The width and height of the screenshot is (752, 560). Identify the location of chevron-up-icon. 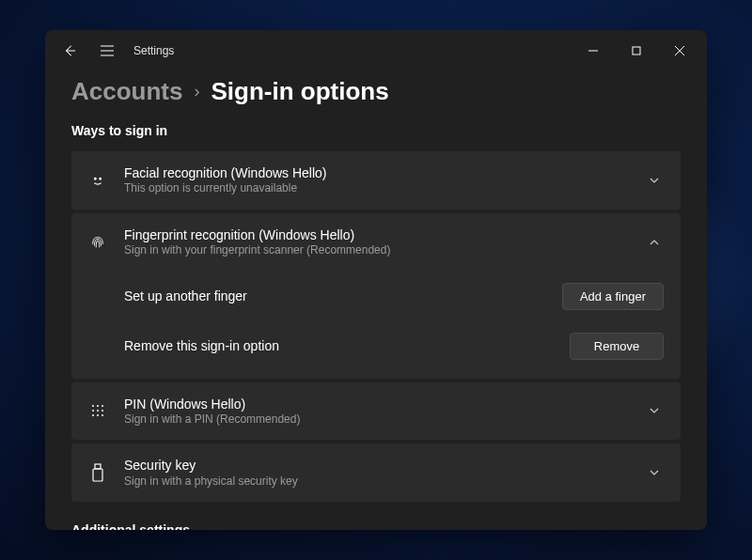
(656, 242).